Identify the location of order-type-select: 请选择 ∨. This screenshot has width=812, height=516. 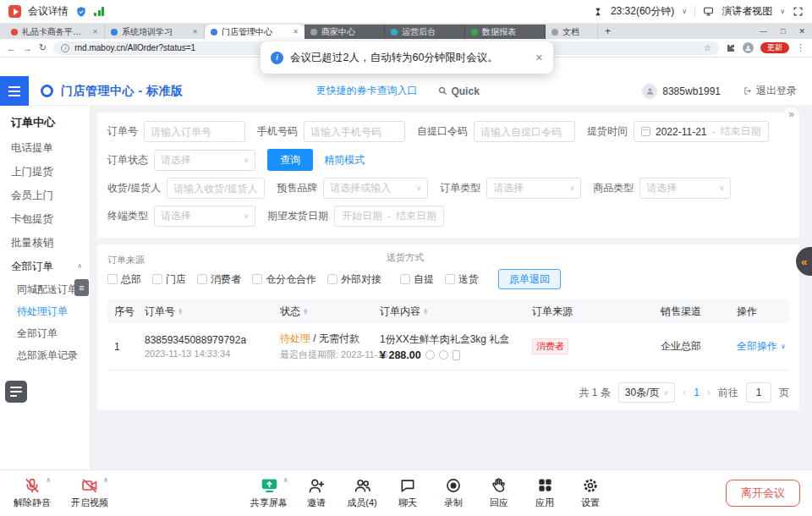
(534, 188).